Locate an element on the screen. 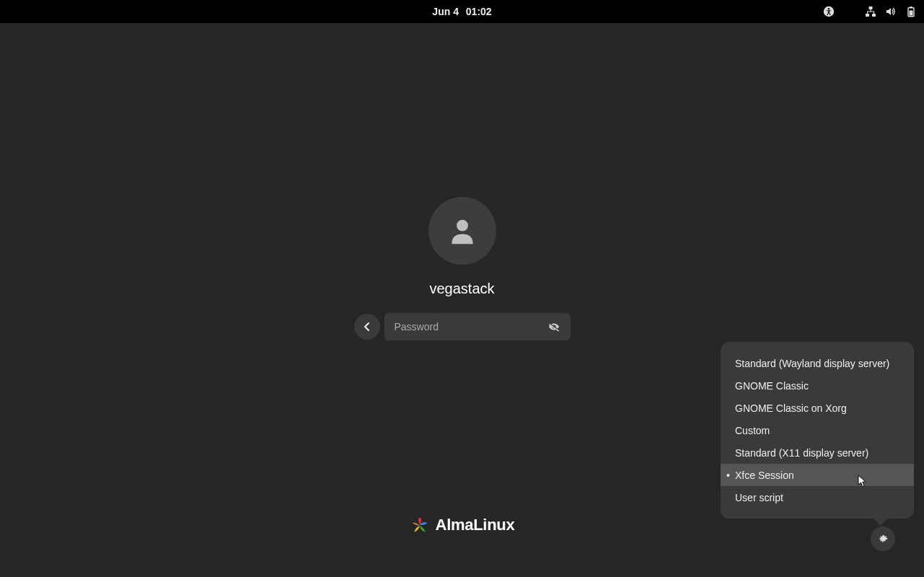  clock: Jun 4 01:02 is located at coordinates (462, 12).